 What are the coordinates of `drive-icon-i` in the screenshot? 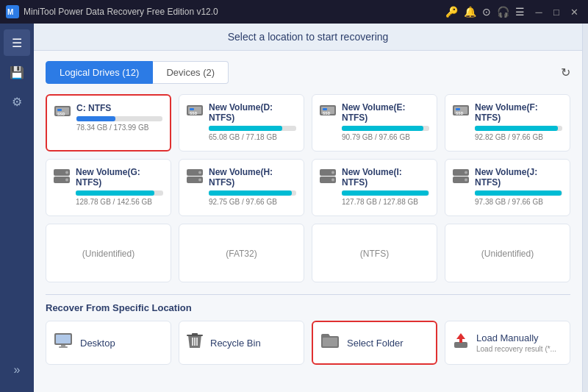 It's located at (328, 178).